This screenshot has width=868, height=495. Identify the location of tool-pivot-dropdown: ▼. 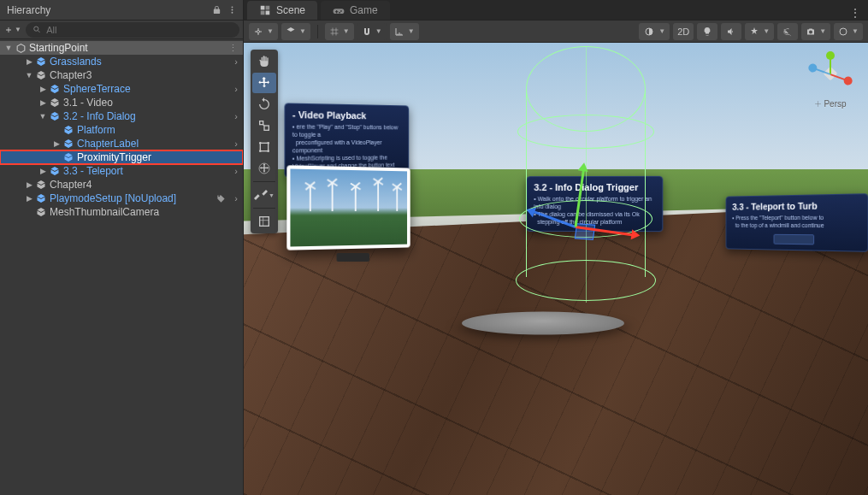
(263, 32).